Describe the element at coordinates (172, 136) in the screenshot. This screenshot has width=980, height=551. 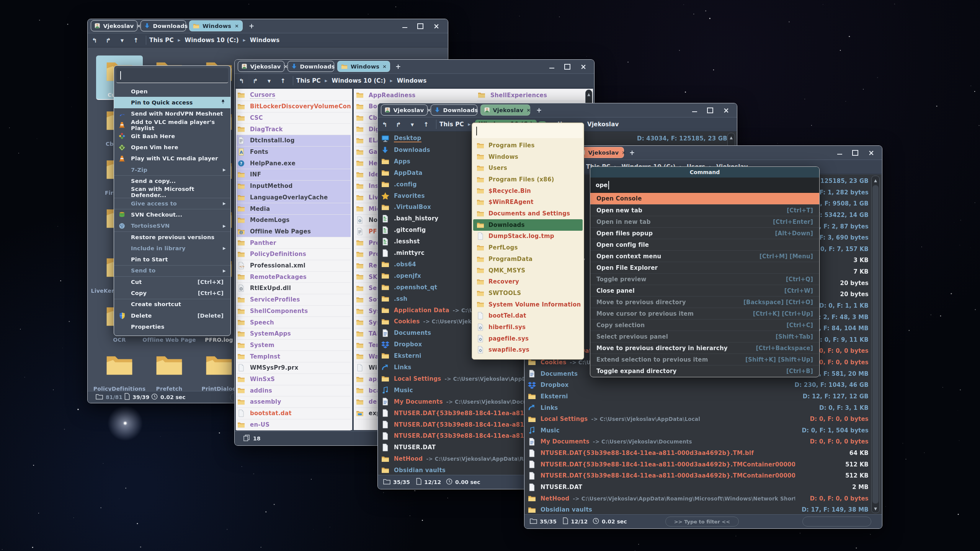
I see `context-menu-item: Git Bash Here` at that location.